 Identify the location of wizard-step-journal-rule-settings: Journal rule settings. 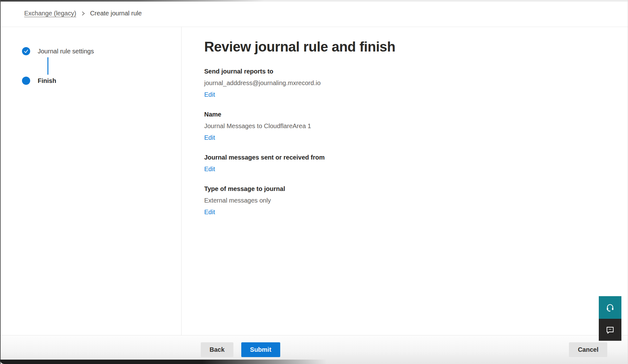
(102, 51).